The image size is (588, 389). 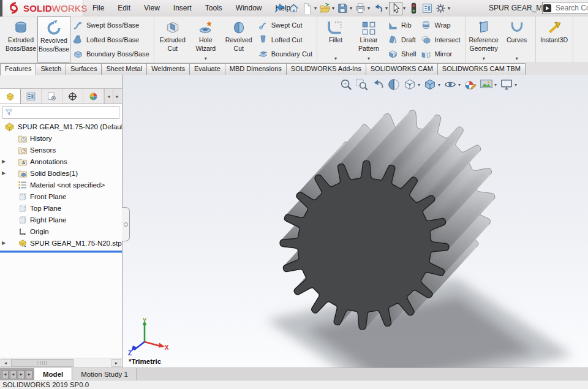 I want to click on tab-evaluate: Evaluate, so click(x=207, y=69).